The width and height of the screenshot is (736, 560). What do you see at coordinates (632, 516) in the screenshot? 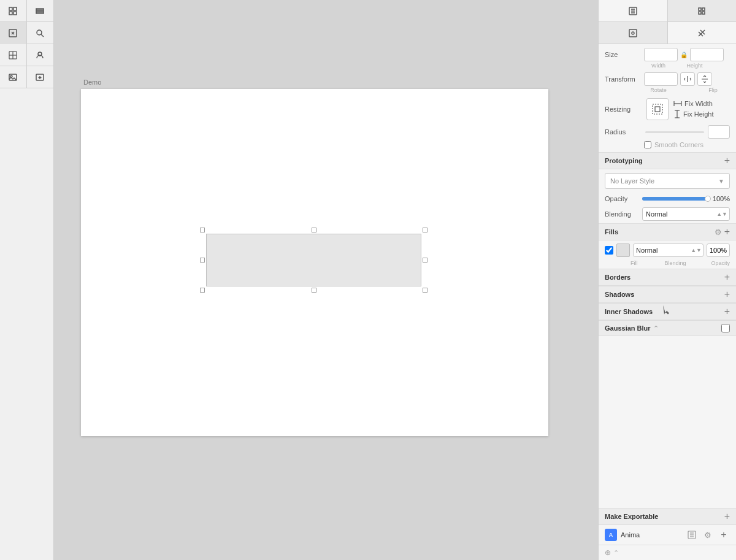
I see `make-exportable-label: Make Exportable` at bounding box center [632, 516].